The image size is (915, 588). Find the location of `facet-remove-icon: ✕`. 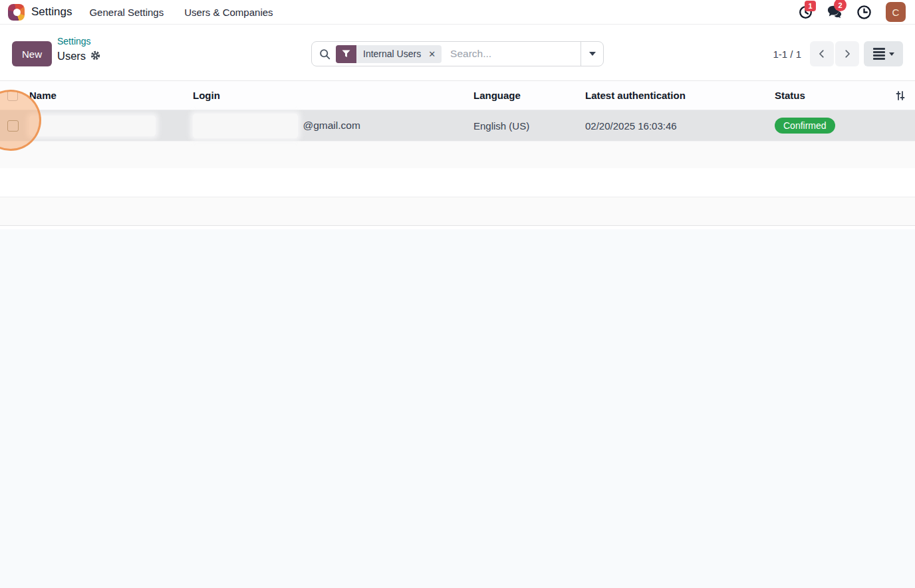

facet-remove-icon: ✕ is located at coordinates (434, 54).